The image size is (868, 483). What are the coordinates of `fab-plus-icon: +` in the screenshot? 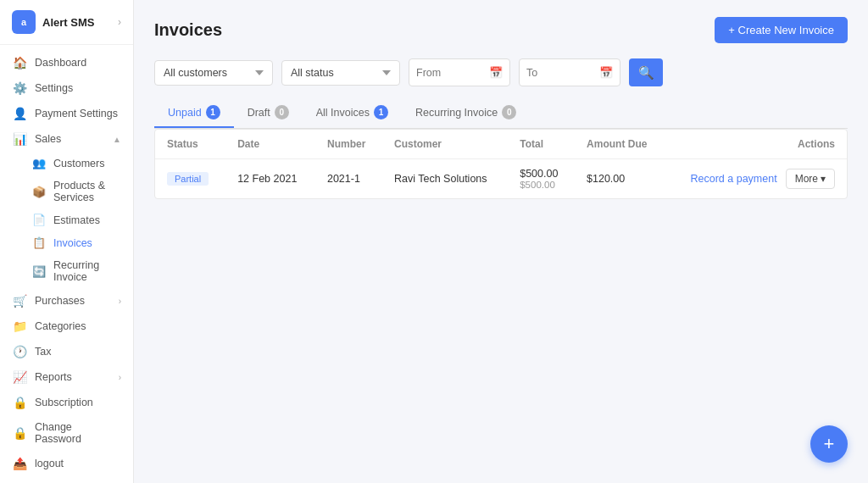 It's located at (829, 444).